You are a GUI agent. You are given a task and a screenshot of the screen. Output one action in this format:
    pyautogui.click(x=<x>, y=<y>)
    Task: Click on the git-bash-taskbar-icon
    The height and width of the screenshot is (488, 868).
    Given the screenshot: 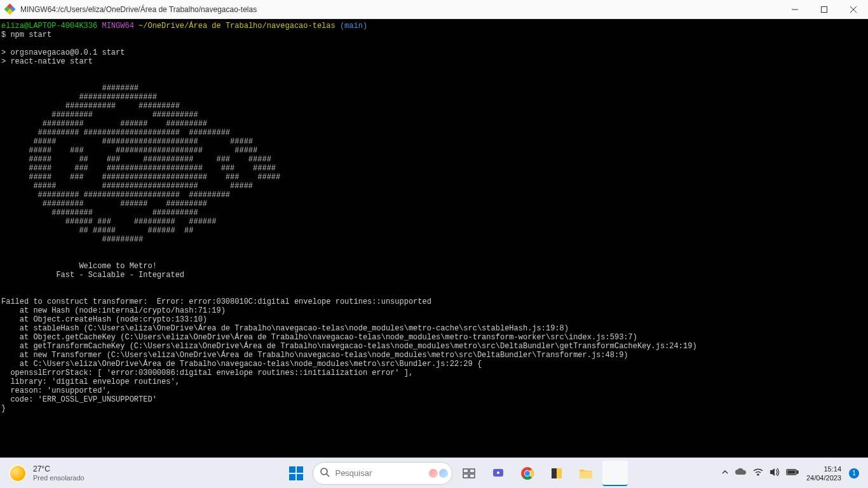 What is the action you would take?
    pyautogui.click(x=615, y=473)
    